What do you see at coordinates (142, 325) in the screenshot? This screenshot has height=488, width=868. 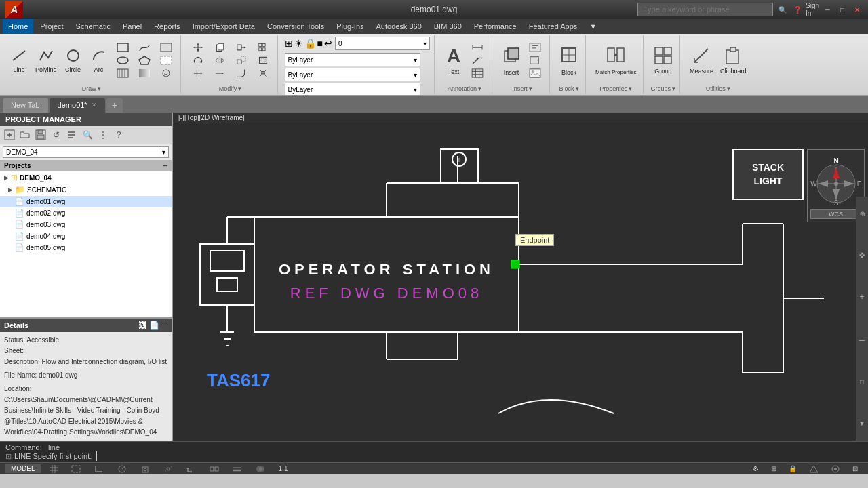 I see `details-icon1: 🖼` at bounding box center [142, 325].